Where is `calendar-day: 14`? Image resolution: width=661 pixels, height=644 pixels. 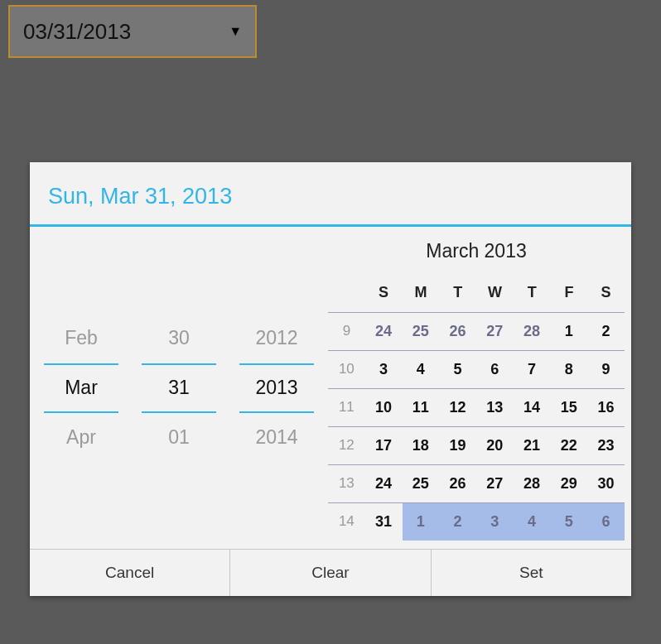
calendar-day: 14 is located at coordinates (532, 407).